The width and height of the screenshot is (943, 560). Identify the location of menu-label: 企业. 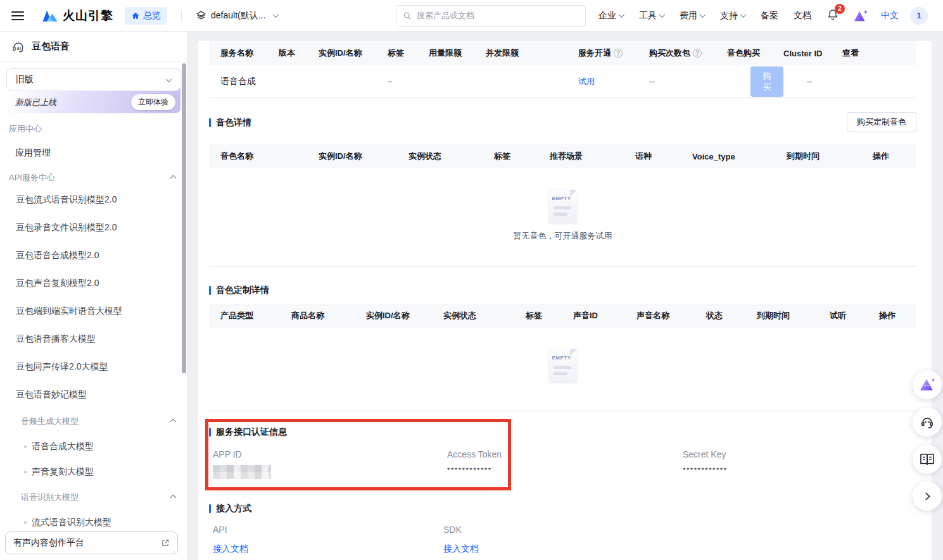
(607, 16).